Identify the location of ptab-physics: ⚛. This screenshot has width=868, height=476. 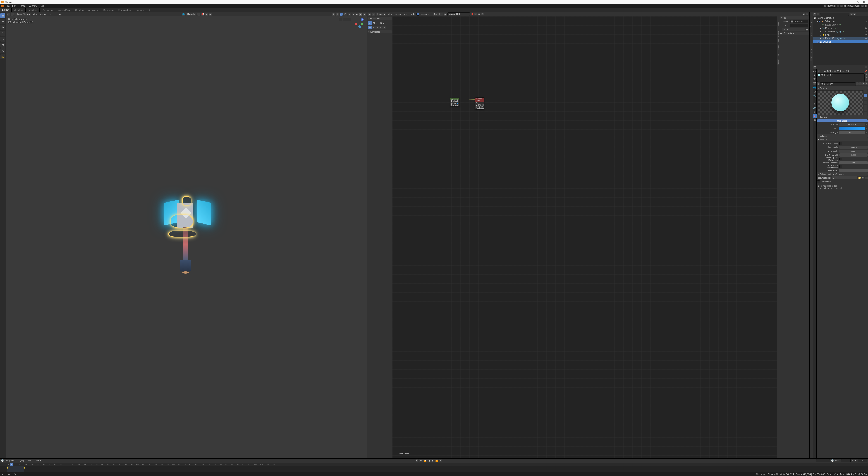
(815, 104).